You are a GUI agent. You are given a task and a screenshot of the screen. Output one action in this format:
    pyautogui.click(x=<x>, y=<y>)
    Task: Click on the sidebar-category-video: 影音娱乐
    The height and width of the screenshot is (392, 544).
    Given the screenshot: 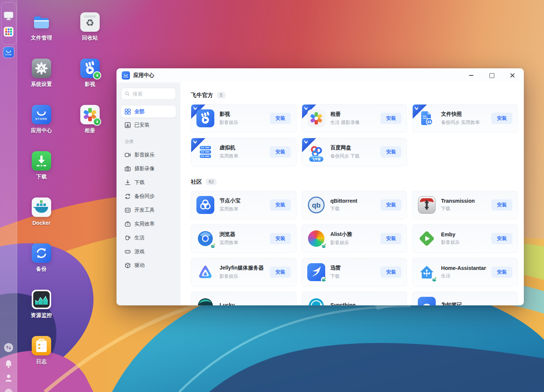 What is the action you would take?
    pyautogui.click(x=149, y=155)
    